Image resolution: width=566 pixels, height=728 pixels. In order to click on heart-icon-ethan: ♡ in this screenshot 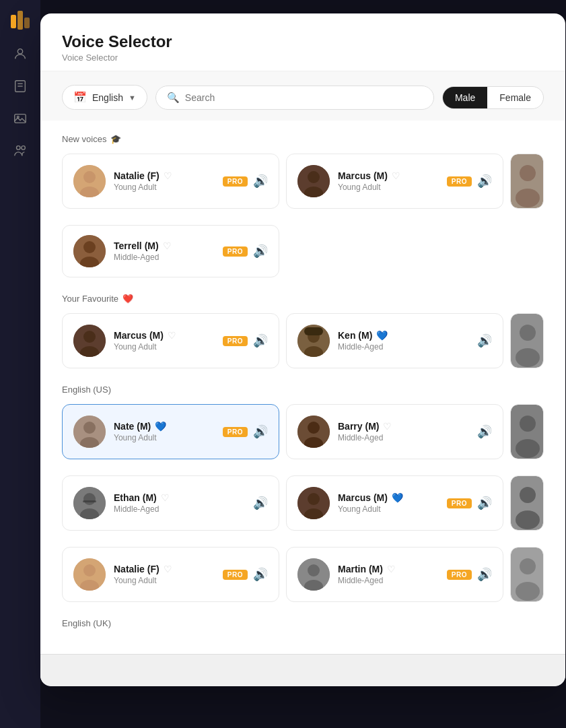, I will do `click(166, 498)`.